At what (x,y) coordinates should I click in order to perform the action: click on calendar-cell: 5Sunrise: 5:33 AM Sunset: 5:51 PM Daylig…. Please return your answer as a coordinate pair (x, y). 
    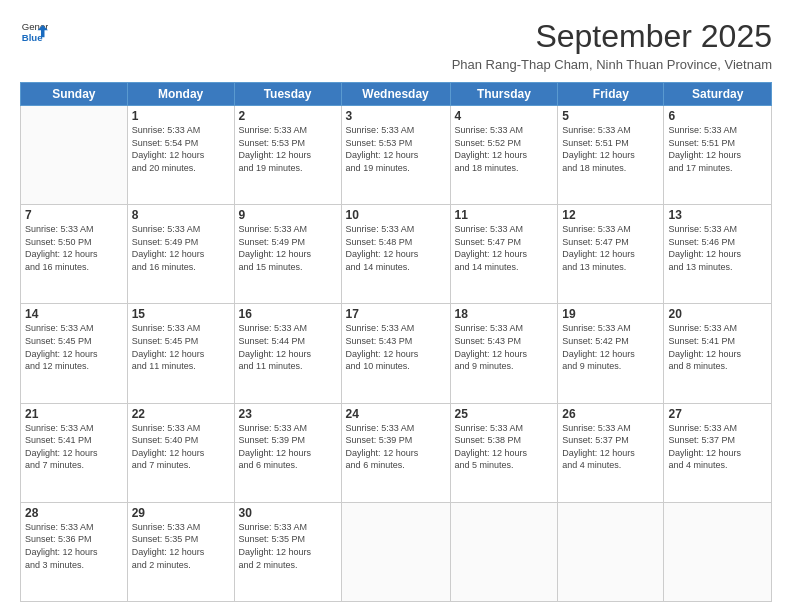
    Looking at the image, I should click on (611, 156).